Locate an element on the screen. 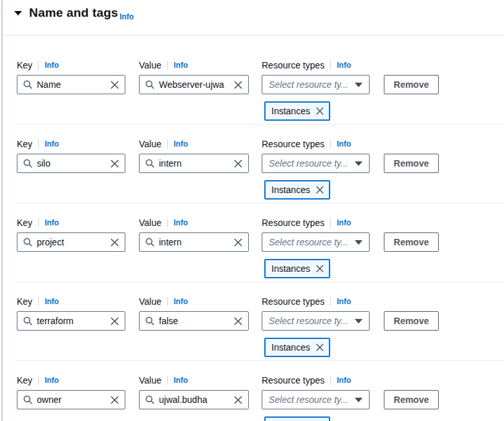  collapse-caret-icon is located at coordinates (18, 13).